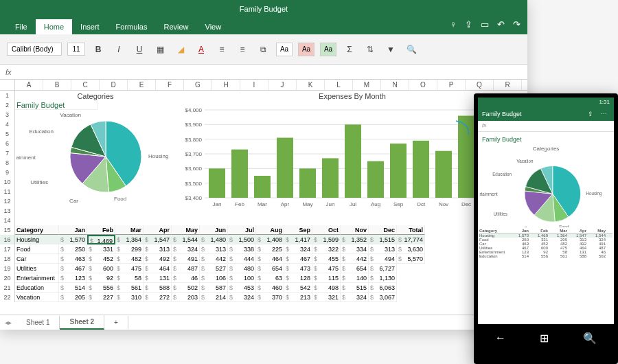 The width and height of the screenshot is (618, 364). Describe the element at coordinates (354, 259) in the screenshot. I see `data-cell: $442` at that location.